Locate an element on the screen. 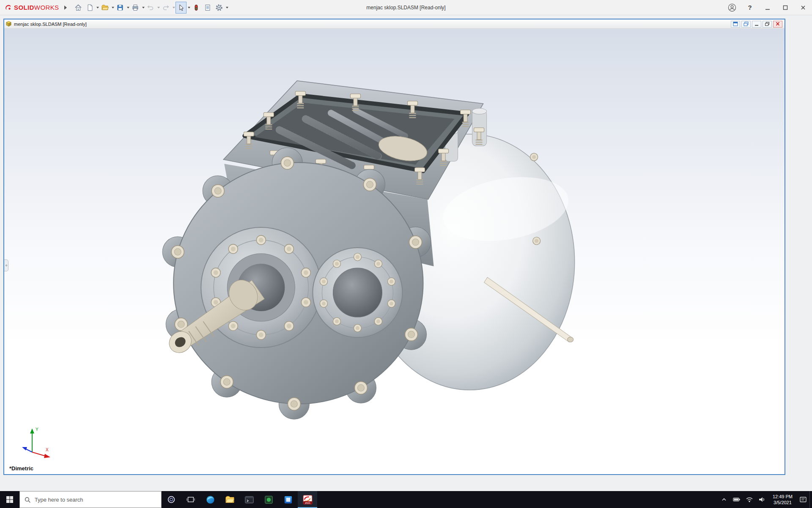 This screenshot has width=812, height=508. cortana-button is located at coordinates (171, 500).